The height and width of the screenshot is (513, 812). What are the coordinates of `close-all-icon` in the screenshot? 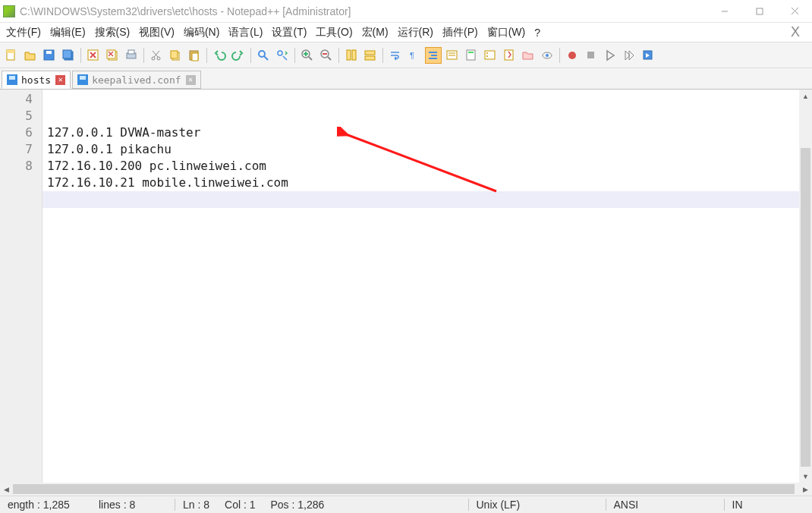 It's located at (112, 55).